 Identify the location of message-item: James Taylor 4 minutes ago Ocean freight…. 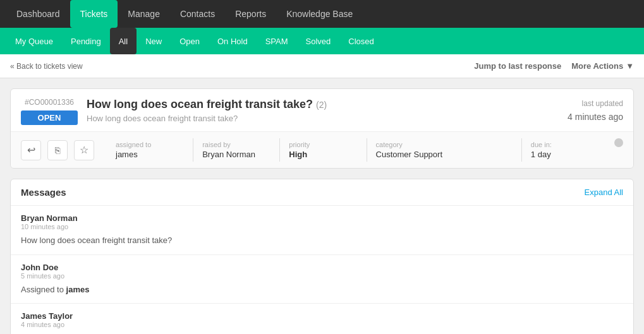
(322, 319).